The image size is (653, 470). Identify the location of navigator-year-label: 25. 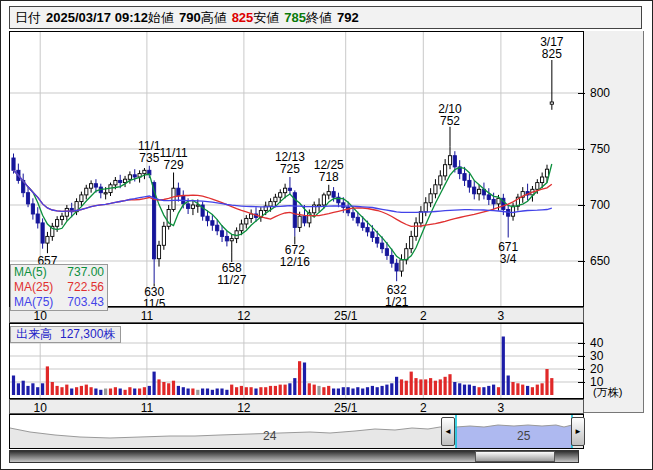
(524, 436).